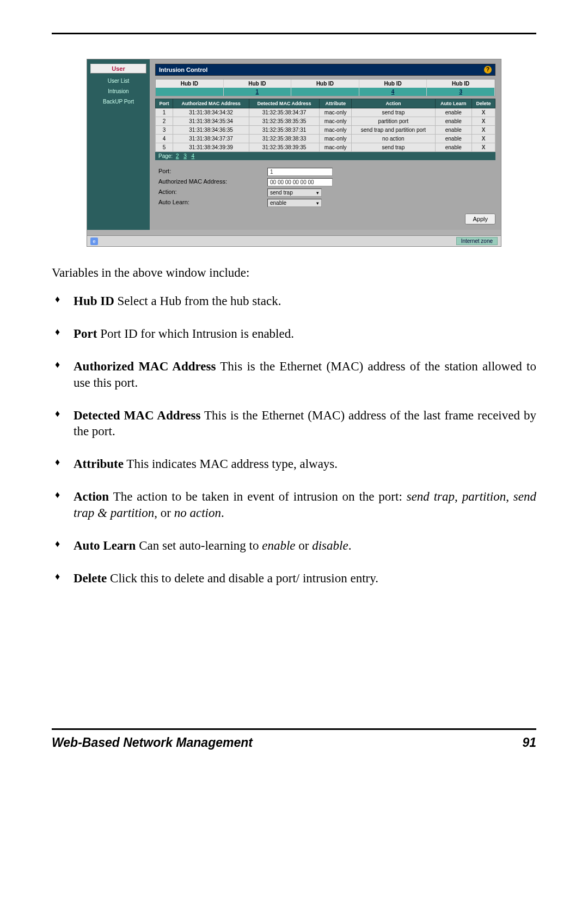 Image resolution: width=588 pixels, height=907 pixels. I want to click on intrusion-form: Port: 1 Authorized MAC Address: 00 00 00…, so click(326, 196).